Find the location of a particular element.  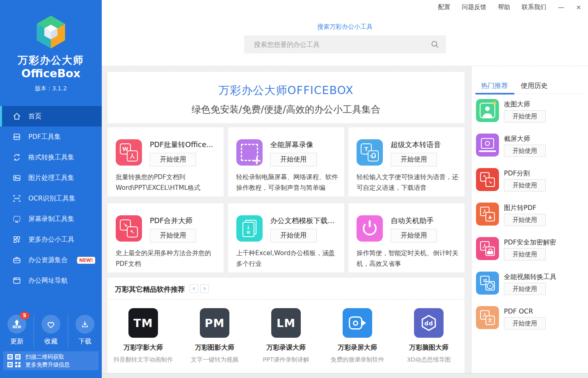

tool-card-pdf-merge: ↘↖ PDF合并大师 开始使用 史上最全的采用多种方法合并您的PDF文档 is located at coordinates (166, 238).